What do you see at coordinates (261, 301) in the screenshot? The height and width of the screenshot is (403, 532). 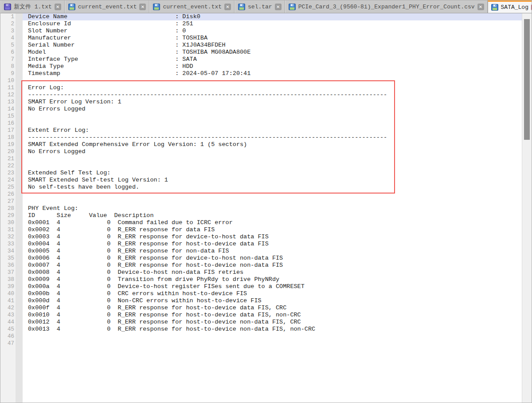 I see `editor-line-41: 410x000d 4 0 Non-CRC errors within host-…` at bounding box center [261, 301].